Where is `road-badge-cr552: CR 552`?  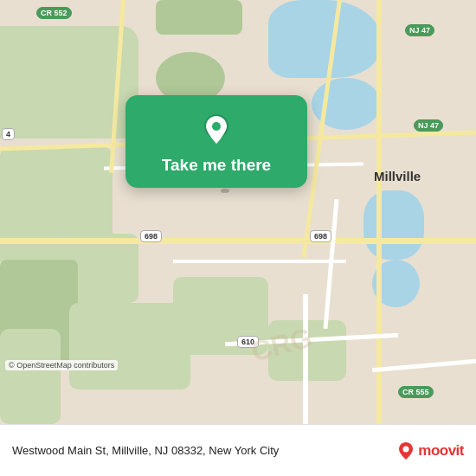 road-badge-cr552: CR 552 is located at coordinates (54, 13).